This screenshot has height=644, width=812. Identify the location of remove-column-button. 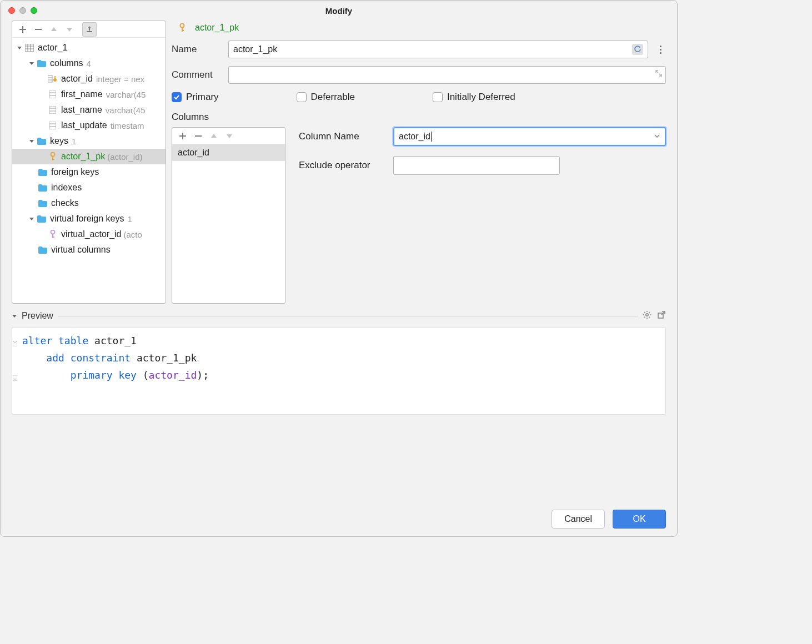
(198, 136).